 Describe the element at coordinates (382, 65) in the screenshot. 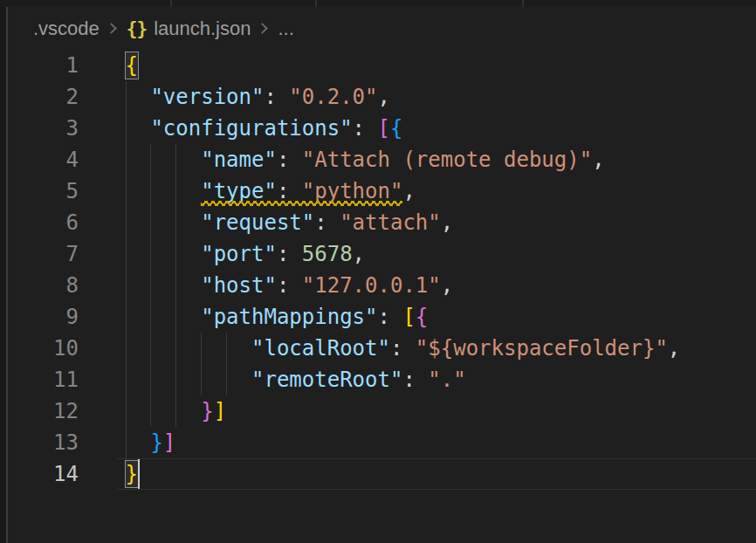

I see `code-line: 1{` at that location.